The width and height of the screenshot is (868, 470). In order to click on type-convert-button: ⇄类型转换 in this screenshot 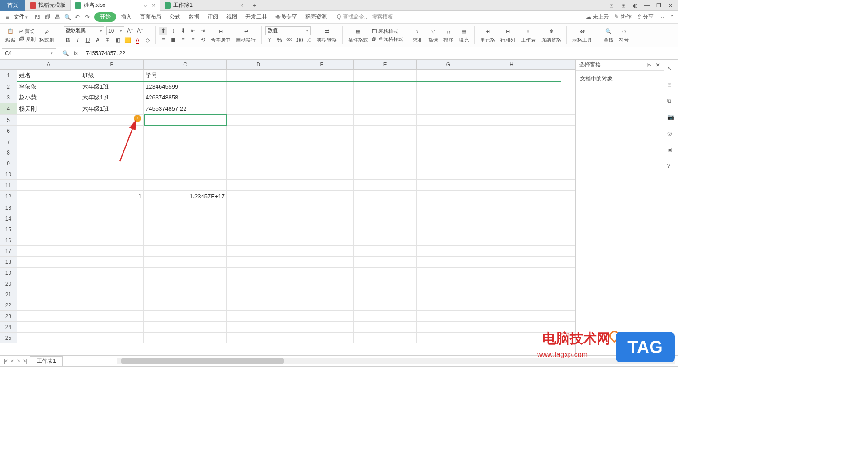, I will do `click(327, 35)`.